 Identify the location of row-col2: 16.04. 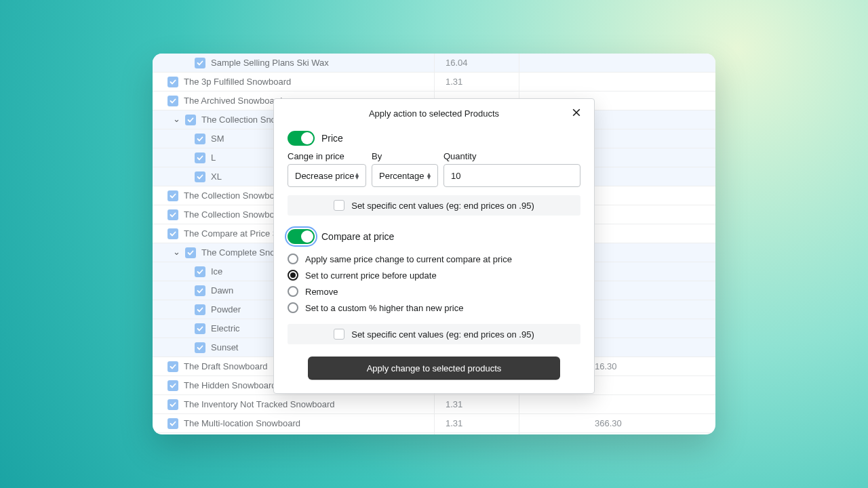
(457, 62).